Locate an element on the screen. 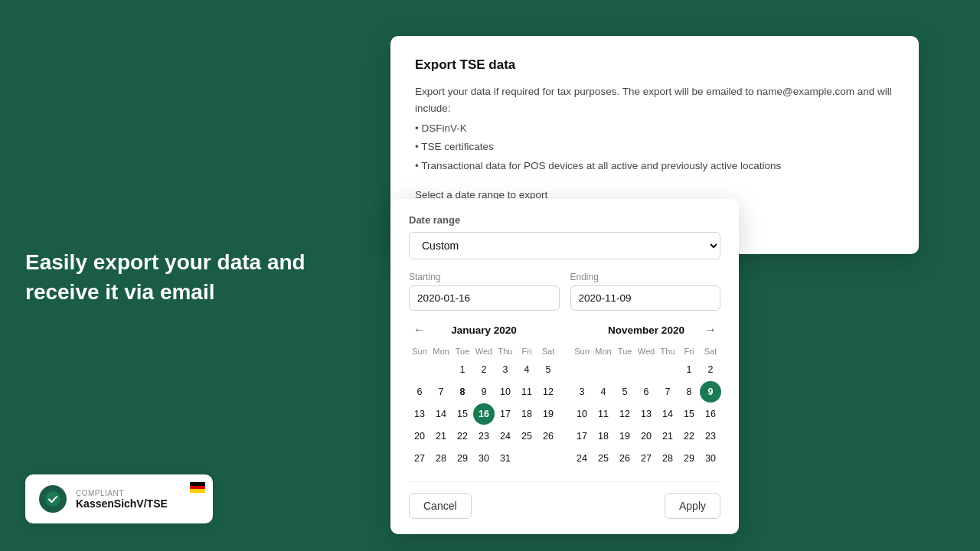 This screenshot has height=551, width=980. prev-month-button: ← is located at coordinates (420, 330).